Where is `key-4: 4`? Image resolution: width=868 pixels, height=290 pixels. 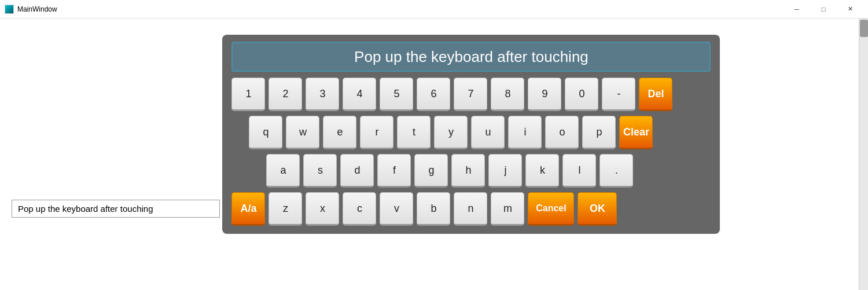
key-4: 4 is located at coordinates (359, 94).